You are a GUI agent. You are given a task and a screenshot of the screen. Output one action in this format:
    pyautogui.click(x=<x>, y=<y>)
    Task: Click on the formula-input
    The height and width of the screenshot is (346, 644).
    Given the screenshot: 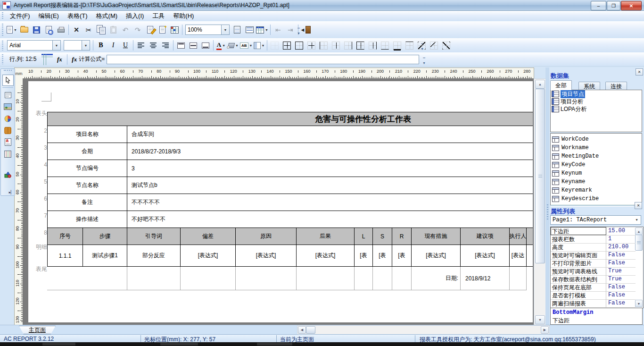 What is the action you would take?
    pyautogui.click(x=263, y=59)
    